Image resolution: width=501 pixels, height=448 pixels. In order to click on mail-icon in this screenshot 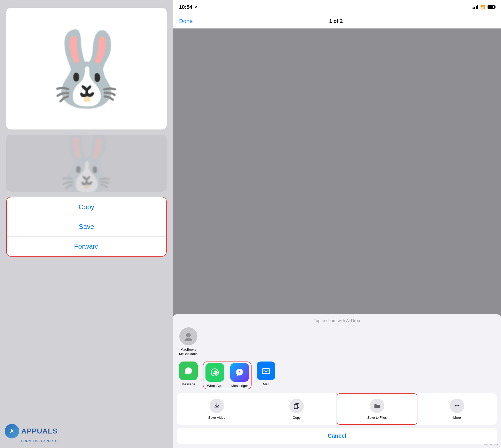, I will do `click(266, 371)`.